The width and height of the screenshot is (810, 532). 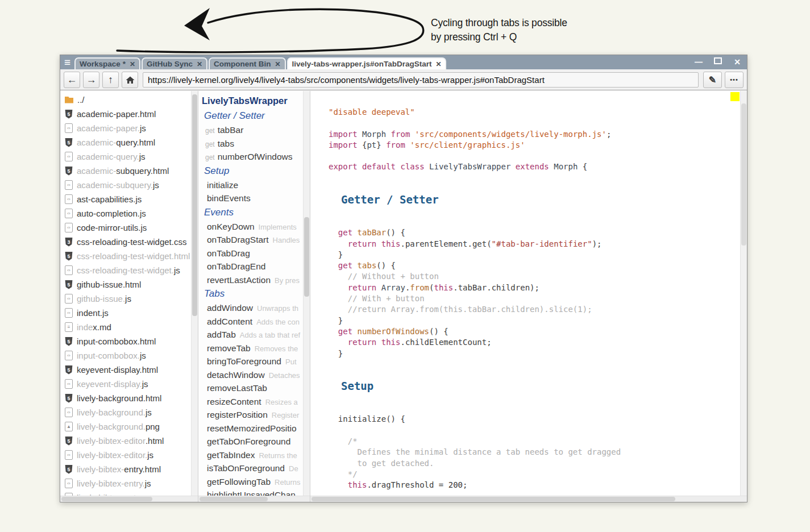 What do you see at coordinates (254, 157) in the screenshot?
I see `outline-item: getnumberOfWindows` at bounding box center [254, 157].